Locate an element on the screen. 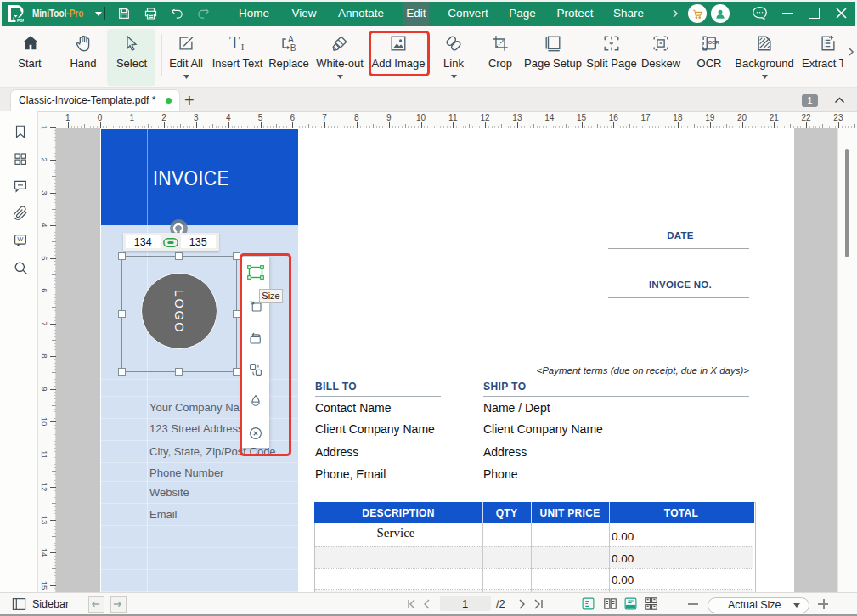 The height and width of the screenshot is (616, 857). svg-text: A is located at coordinates (290, 39).